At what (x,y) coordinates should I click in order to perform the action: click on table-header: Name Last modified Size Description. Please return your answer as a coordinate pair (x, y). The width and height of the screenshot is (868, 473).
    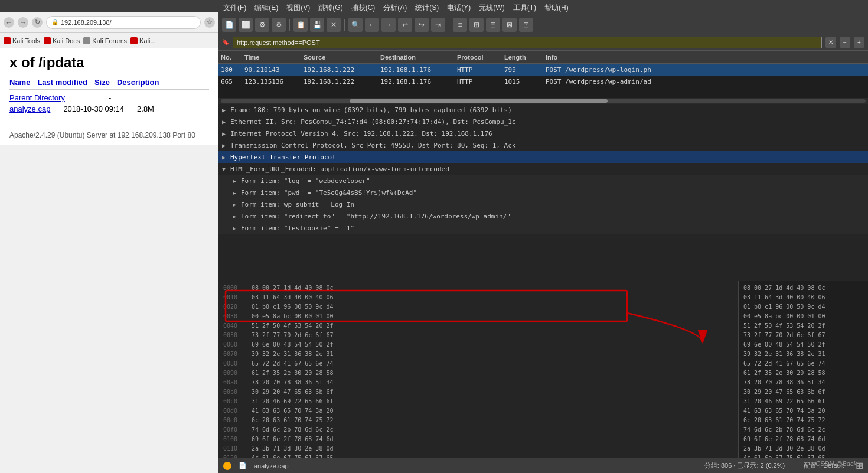
    Looking at the image, I should click on (109, 84).